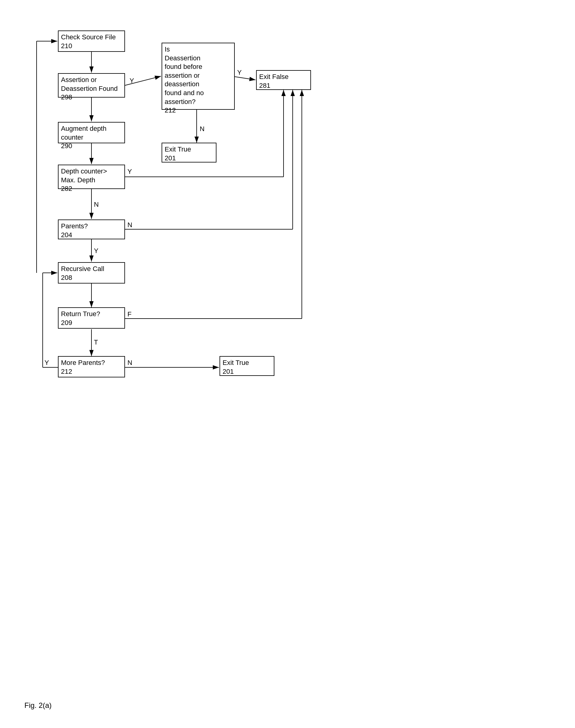  I want to click on assertion-found-box: Assertion orDeassertion Found298, so click(92, 85).